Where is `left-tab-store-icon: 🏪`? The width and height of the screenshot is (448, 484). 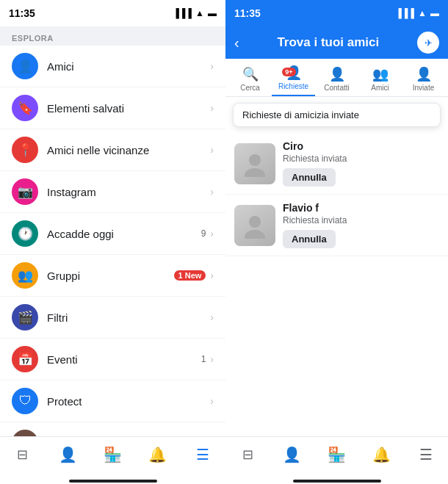 left-tab-store-icon: 🏪 is located at coordinates (113, 455).